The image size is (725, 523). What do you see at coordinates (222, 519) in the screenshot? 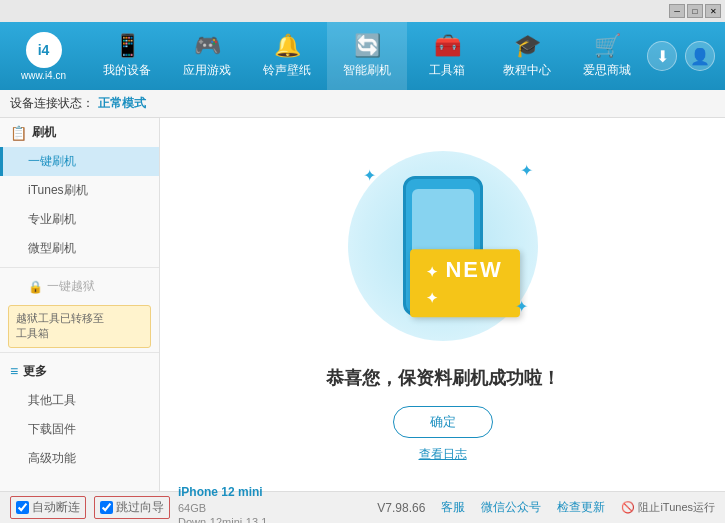
I see `device-model: Down-12mini-13.1` at bounding box center [222, 519].